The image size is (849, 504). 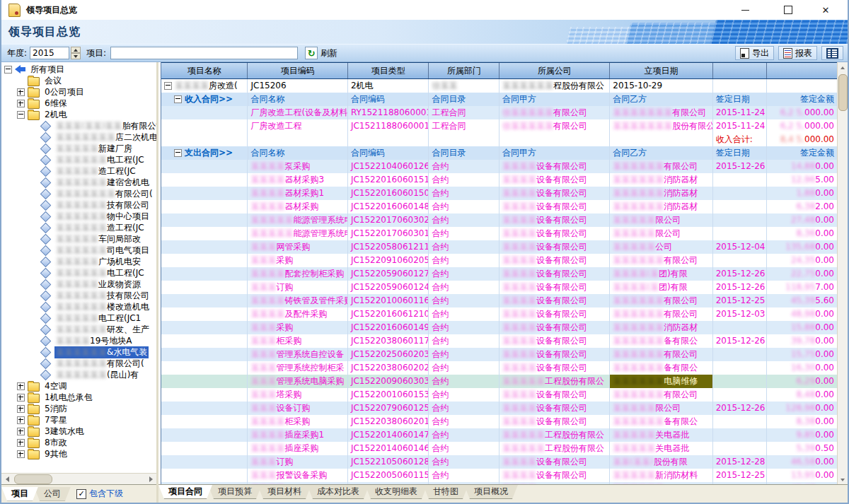 I want to click on contract-row: 某某某某某能源管理系统电表JC1522017060302合约某某某某设备有限公司…, so click(x=499, y=221).